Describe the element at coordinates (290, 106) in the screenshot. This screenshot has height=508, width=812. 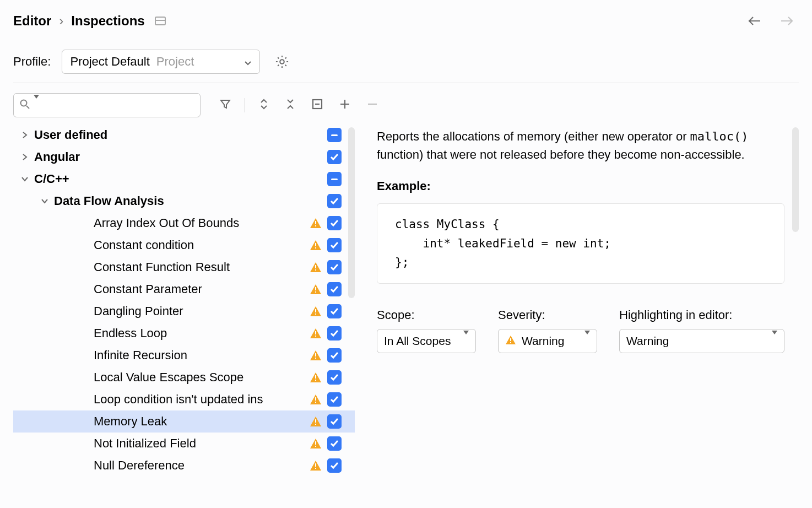
I see `collapse-icon` at that location.